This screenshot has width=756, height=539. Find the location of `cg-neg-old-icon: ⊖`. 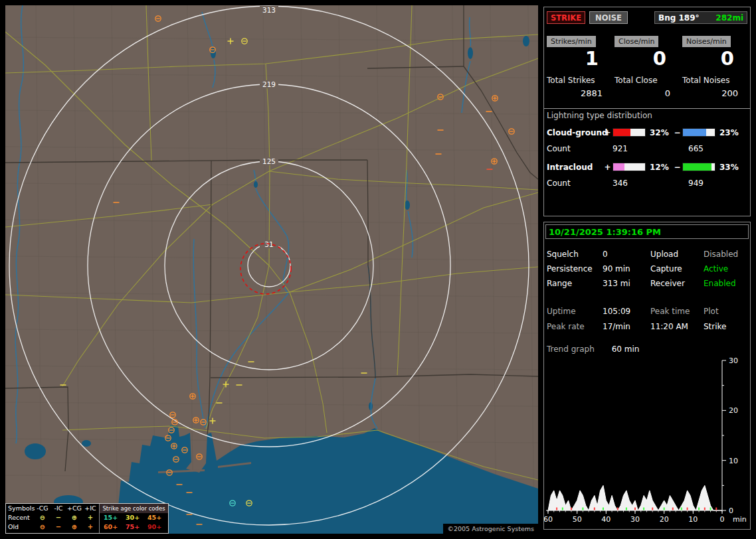

cg-neg-old-icon: ⊖ is located at coordinates (43, 527).